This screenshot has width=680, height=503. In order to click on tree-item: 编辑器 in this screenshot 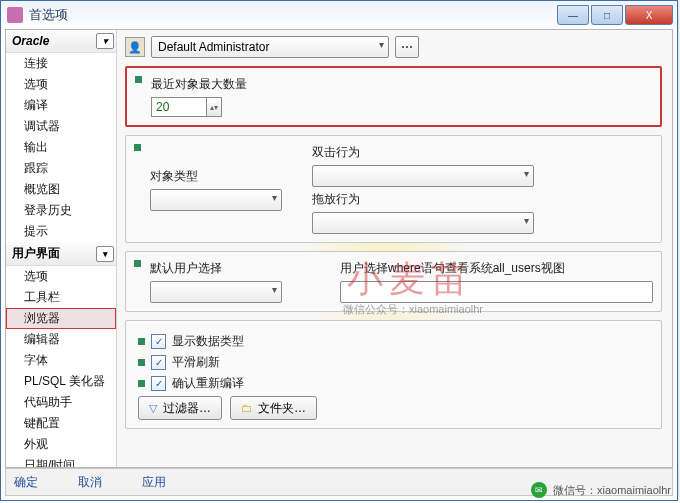, I will do `click(61, 340)`.